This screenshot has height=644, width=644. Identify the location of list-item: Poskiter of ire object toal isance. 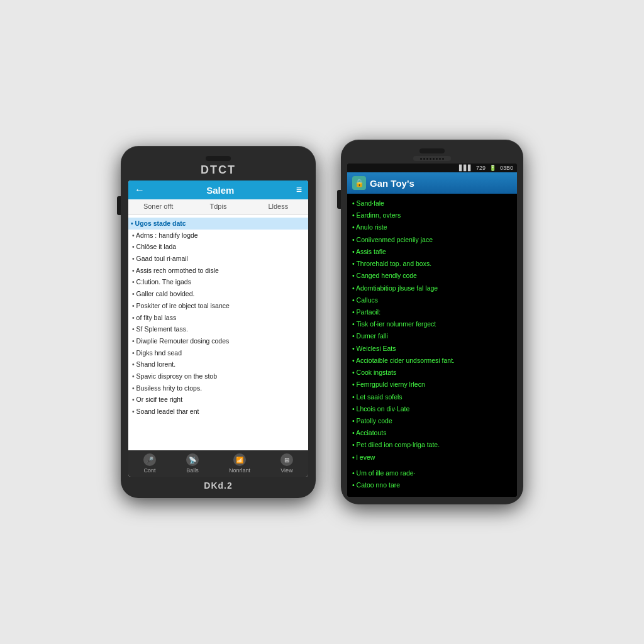
(218, 306).